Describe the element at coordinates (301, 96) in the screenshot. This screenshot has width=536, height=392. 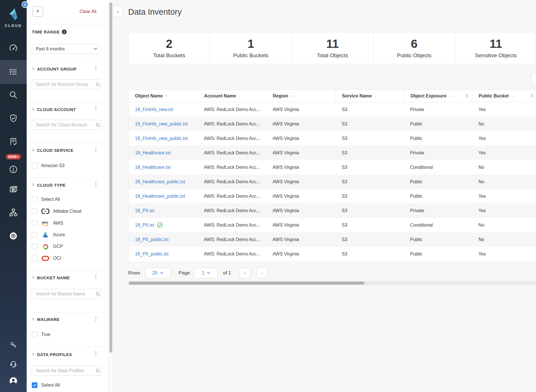
I see `column-header-region: Region↓↑` at that location.